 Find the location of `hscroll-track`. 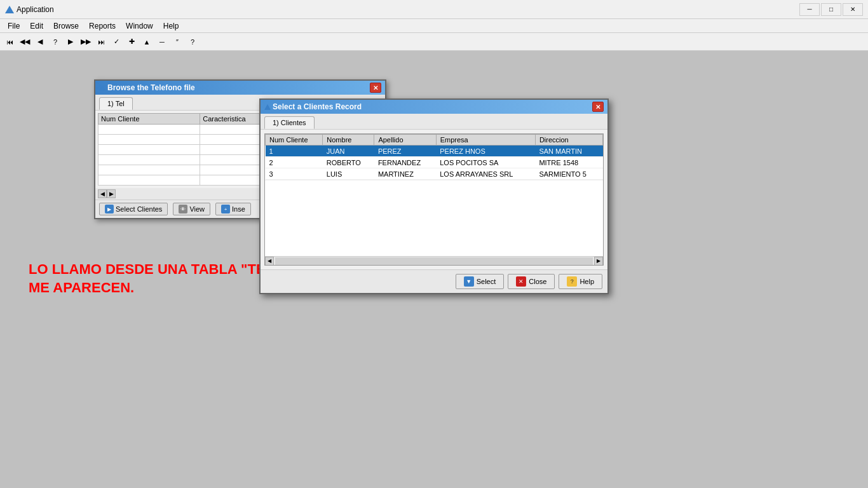

hscroll-track is located at coordinates (434, 261).